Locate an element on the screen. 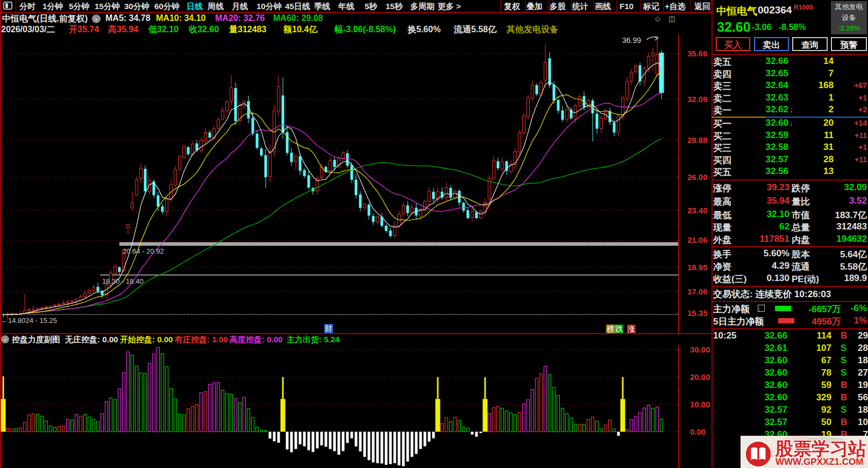 The height and width of the screenshot is (468, 868). svg-text: 10.00 is located at coordinates (700, 404).